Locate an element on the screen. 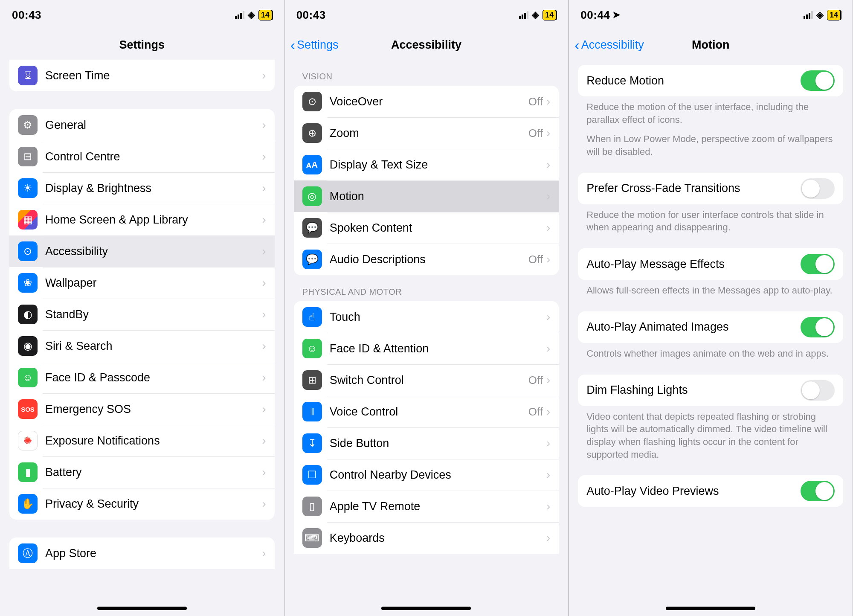  list-row: ✺Exposure Notifications› is located at coordinates (142, 441).